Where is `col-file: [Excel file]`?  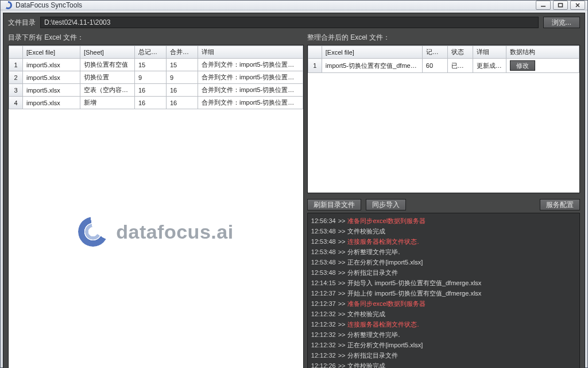 col-file: [Excel file] is located at coordinates (52, 52).